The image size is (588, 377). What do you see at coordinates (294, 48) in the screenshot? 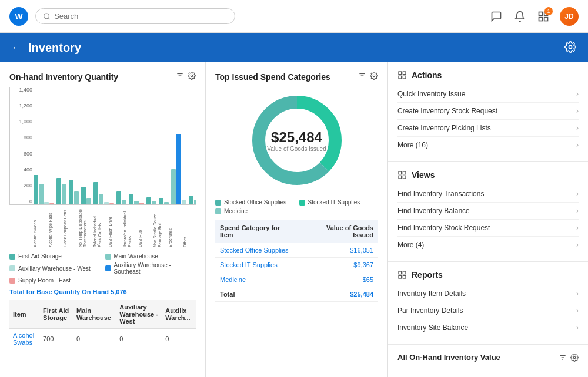
I see `sub-header: ← Inventory` at bounding box center [294, 48].